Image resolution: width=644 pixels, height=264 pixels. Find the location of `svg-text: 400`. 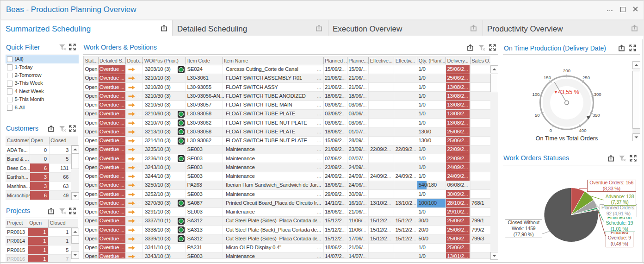

svg-text: 400 is located at coordinates (583, 131).